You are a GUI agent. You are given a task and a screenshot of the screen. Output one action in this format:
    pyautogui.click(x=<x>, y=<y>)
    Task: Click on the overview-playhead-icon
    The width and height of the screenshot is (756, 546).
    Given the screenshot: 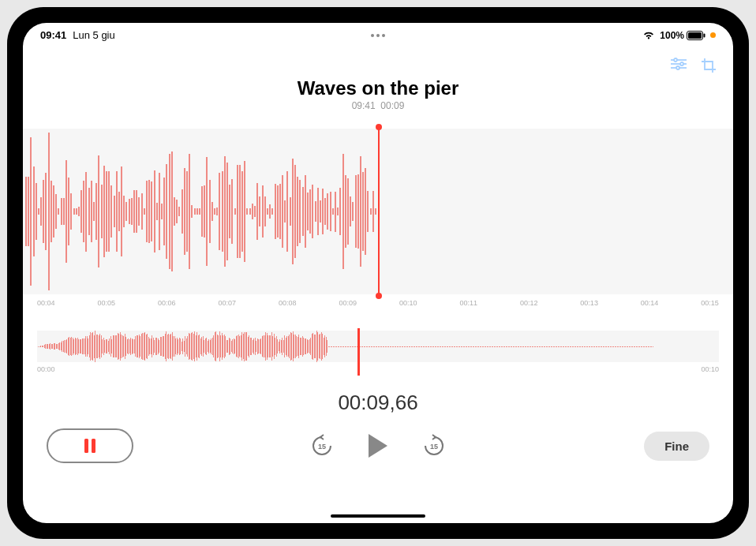 What is the action you would take?
    pyautogui.click(x=358, y=352)
    